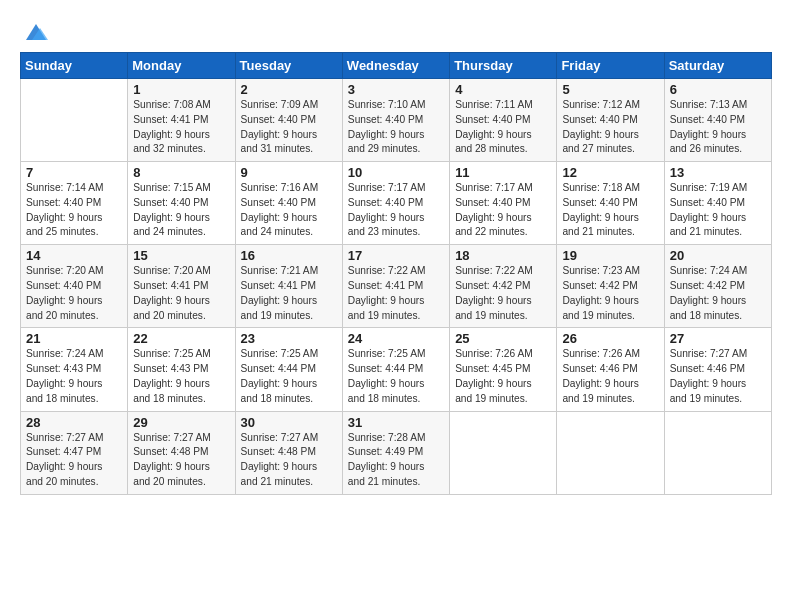  I want to click on day-number: 24, so click(396, 338).